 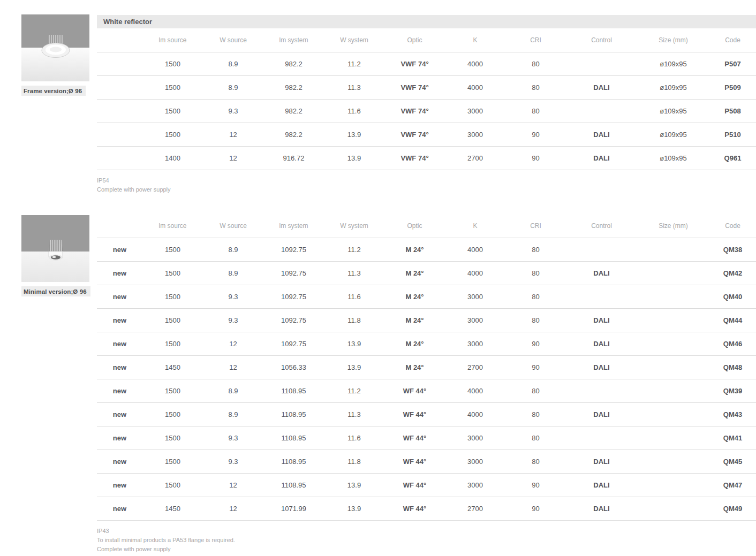 What do you see at coordinates (674, 226) in the screenshot?
I see `column-header: Size (mm)` at bounding box center [674, 226].